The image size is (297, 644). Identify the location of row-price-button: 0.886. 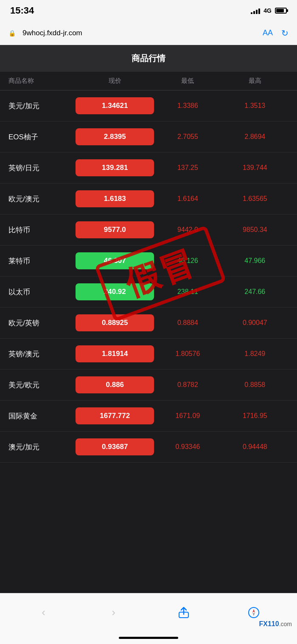
(115, 385).